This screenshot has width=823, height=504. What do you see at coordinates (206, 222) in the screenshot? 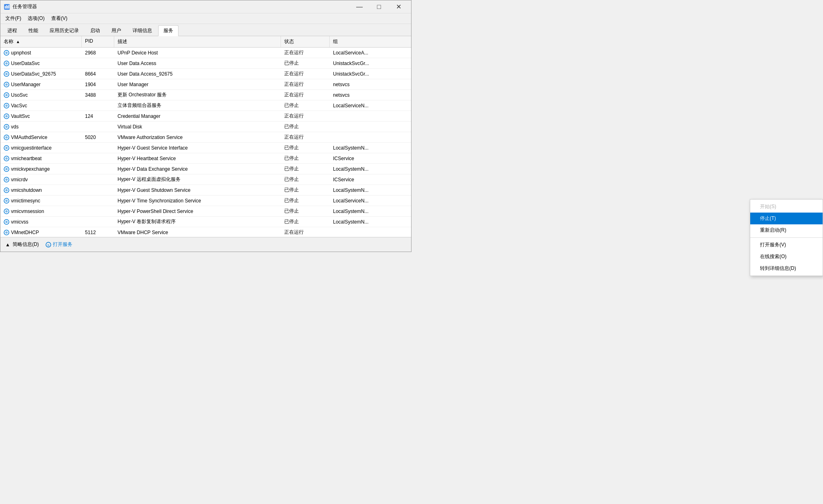
I see `table-row: vmicvssHyper-V 卷影复制请求程序已停止LocalSystemN..…` at bounding box center [206, 222].